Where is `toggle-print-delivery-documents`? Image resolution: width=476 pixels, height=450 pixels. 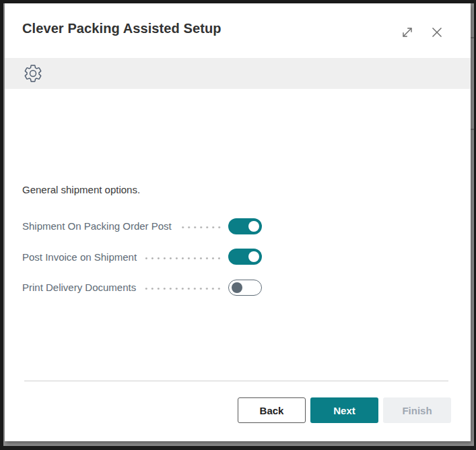
toggle-print-delivery-documents is located at coordinates (245, 288).